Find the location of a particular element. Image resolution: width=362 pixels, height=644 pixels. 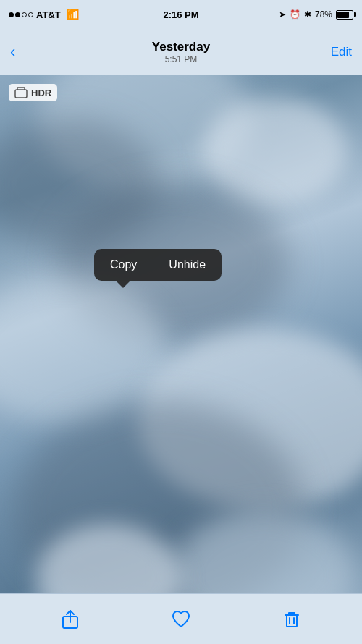

back-button: ‹ is located at coordinates (13, 52).